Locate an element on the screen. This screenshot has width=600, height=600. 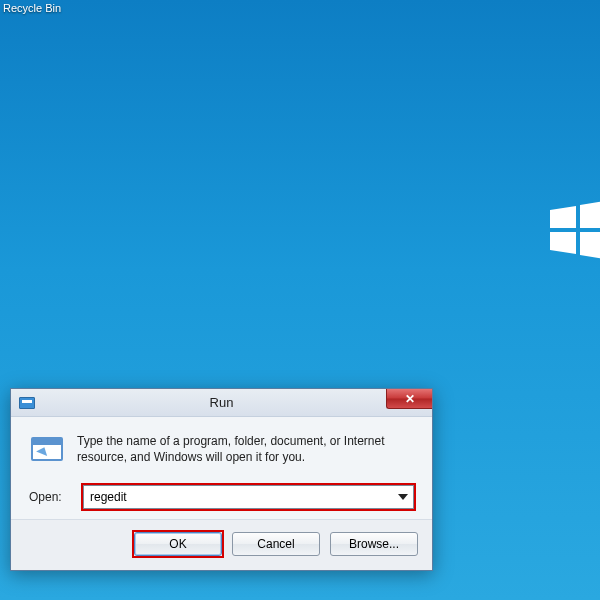
close-icon: ✕ is located at coordinates (410, 399).